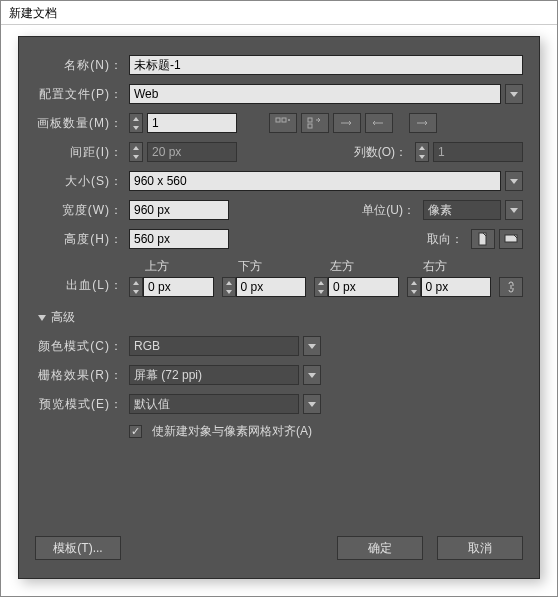 The height and width of the screenshot is (597, 558). What do you see at coordinates (445, 240) in the screenshot?
I see `orientation-label: 取向：` at bounding box center [445, 240].